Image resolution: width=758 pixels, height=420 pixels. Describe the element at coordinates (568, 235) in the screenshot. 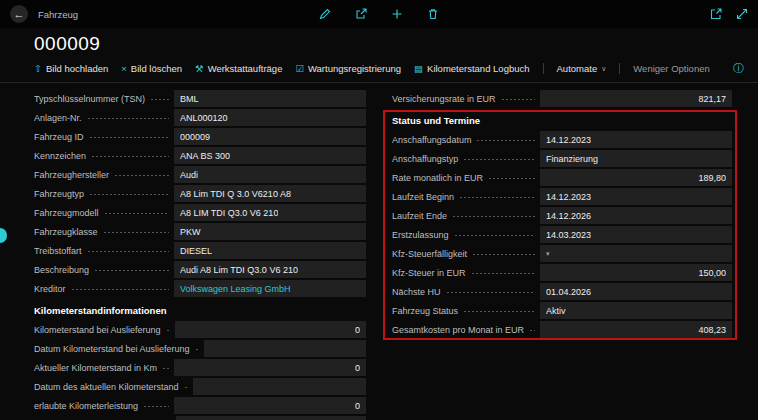

I see `field-value: 14.03.2023` at that location.